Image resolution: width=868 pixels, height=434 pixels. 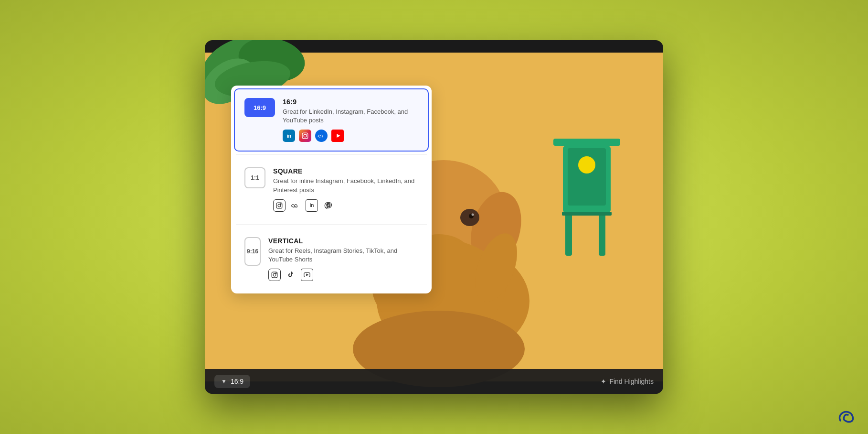 I want to click on aspect-thumb-square: 1:1, so click(x=255, y=178).